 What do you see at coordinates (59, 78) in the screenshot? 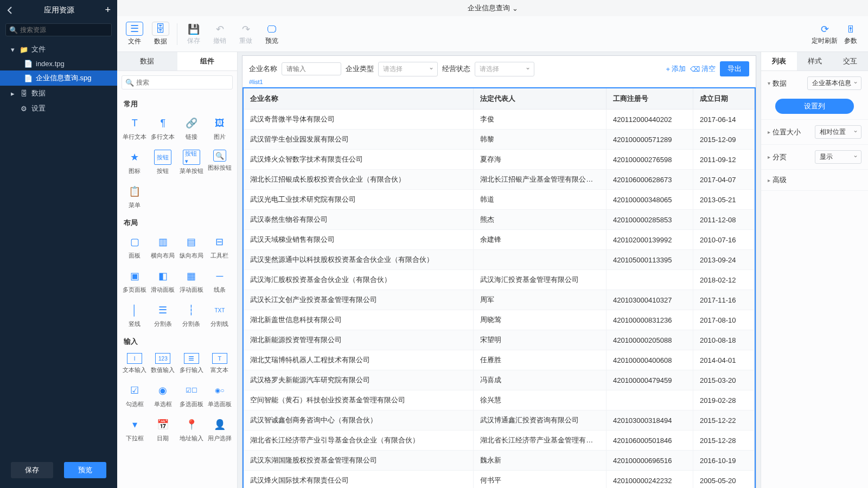
I see `tree-item-spg: 📄 企业信息查询.spg` at bounding box center [59, 78].